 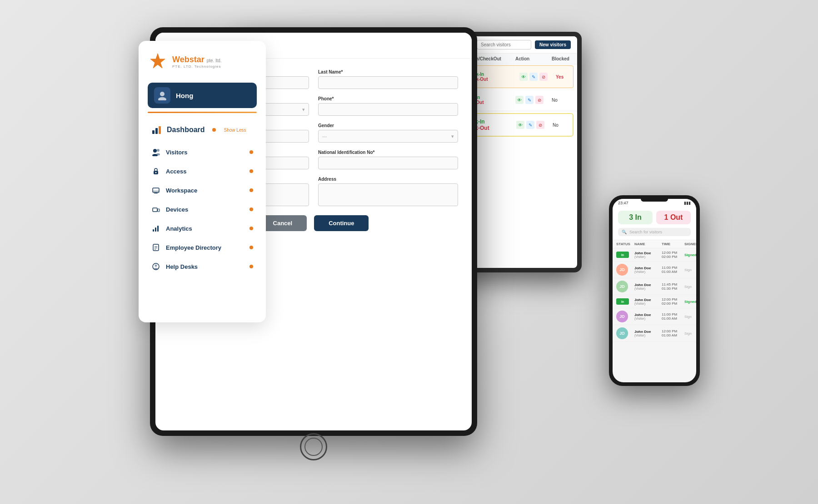 What do you see at coordinates (504, 44) in the screenshot?
I see `visitor-search-input` at bounding box center [504, 44].